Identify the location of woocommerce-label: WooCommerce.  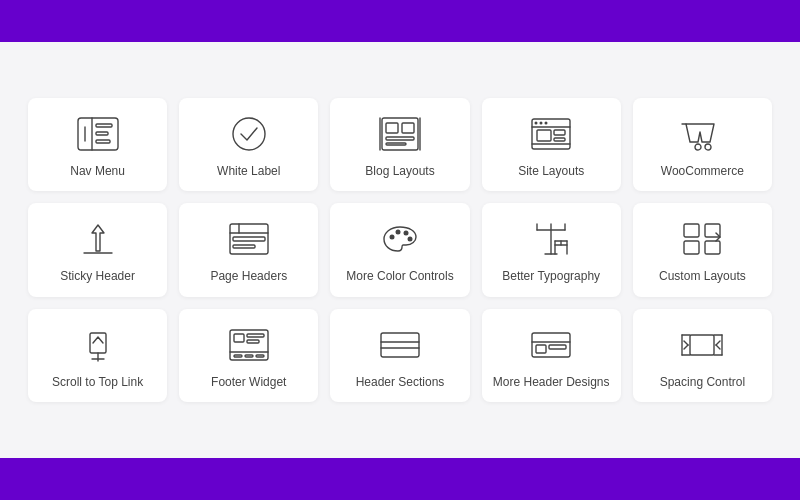
(702, 172).